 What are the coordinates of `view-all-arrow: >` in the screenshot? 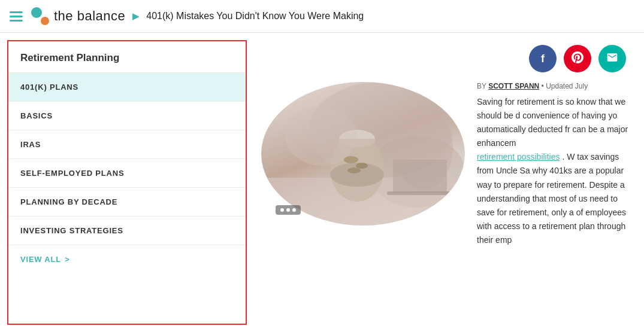 It's located at (67, 260).